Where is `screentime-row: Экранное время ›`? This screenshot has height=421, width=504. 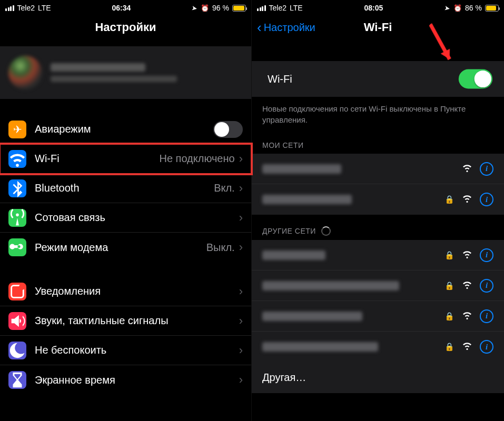 screentime-row: Экранное время › is located at coordinates (125, 380).